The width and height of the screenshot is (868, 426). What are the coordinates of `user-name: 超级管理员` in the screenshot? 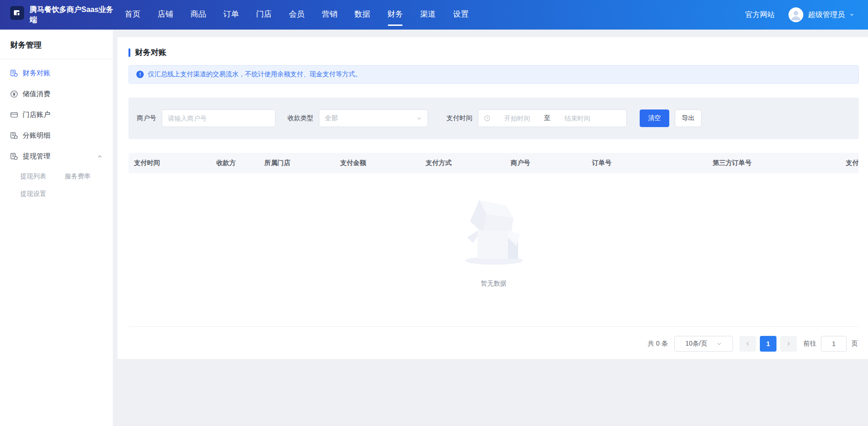 It's located at (826, 15).